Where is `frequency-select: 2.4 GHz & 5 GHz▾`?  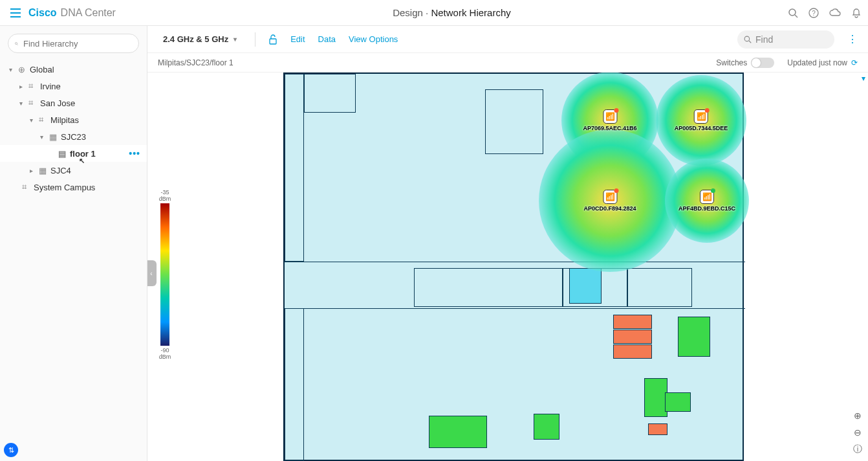
frequency-select: 2.4 GHz & 5 GHz▾ is located at coordinates (200, 39).